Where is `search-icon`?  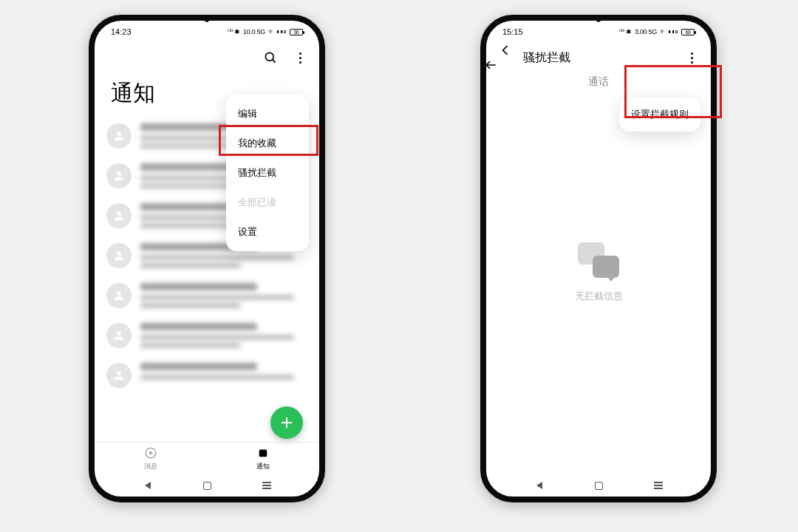
search-icon is located at coordinates (270, 58).